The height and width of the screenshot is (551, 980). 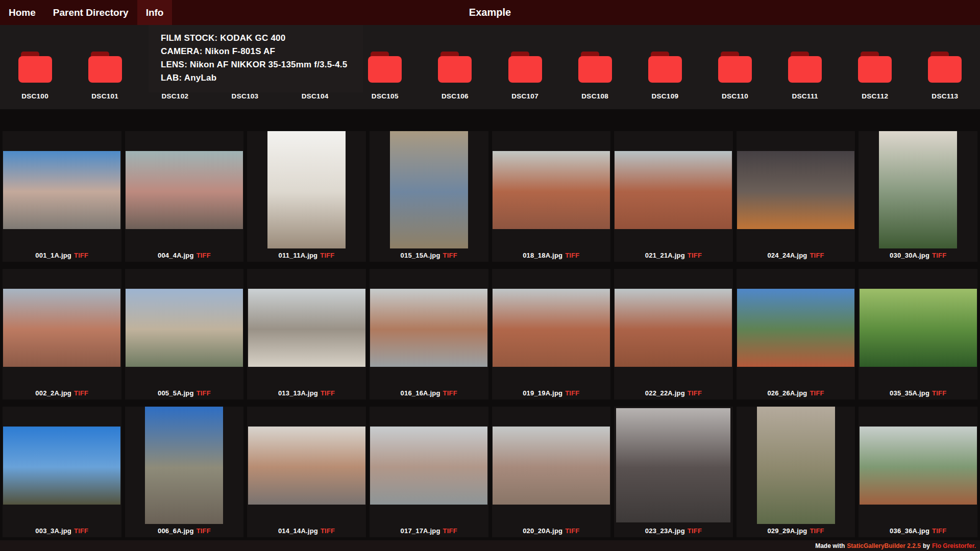 What do you see at coordinates (455, 78) in the screenshot?
I see `folder-link-dsc106: DSC106` at bounding box center [455, 78].